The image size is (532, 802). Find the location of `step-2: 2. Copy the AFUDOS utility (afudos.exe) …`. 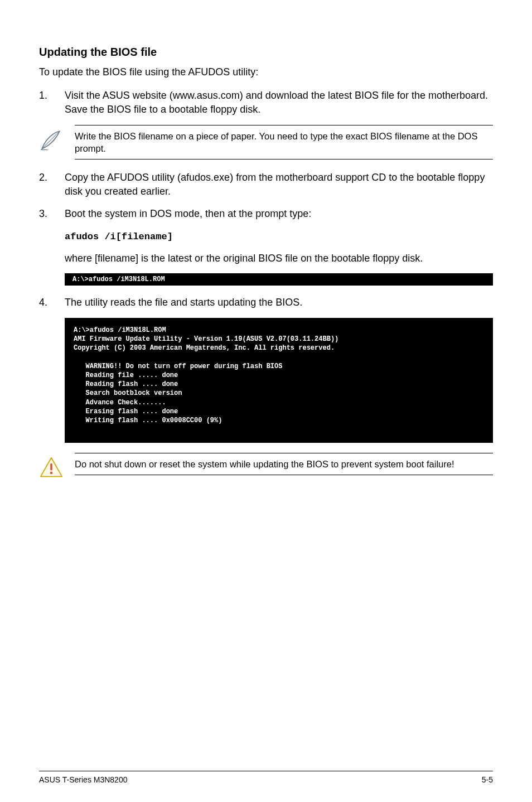

step-2: 2. Copy the AFUDOS utility (afudos.exe) … is located at coordinates (266, 184).